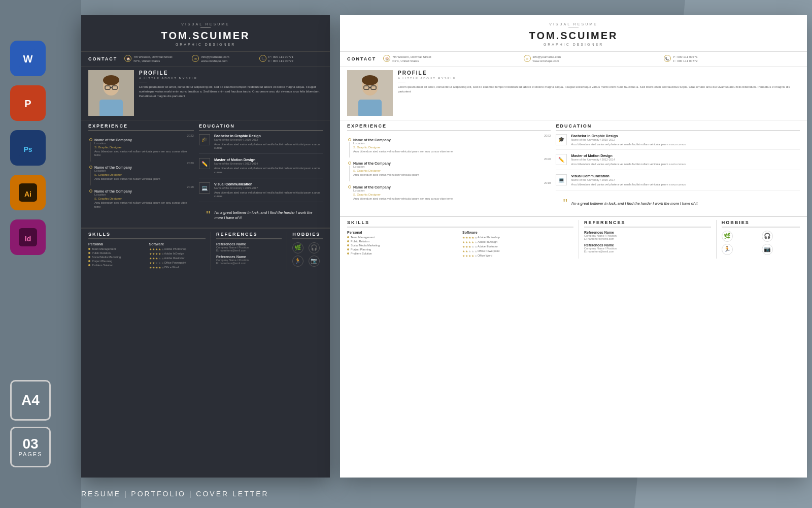  Describe the element at coordinates (403, 241) in the screenshot. I see `light-skill-2: Public Relation` at that location.